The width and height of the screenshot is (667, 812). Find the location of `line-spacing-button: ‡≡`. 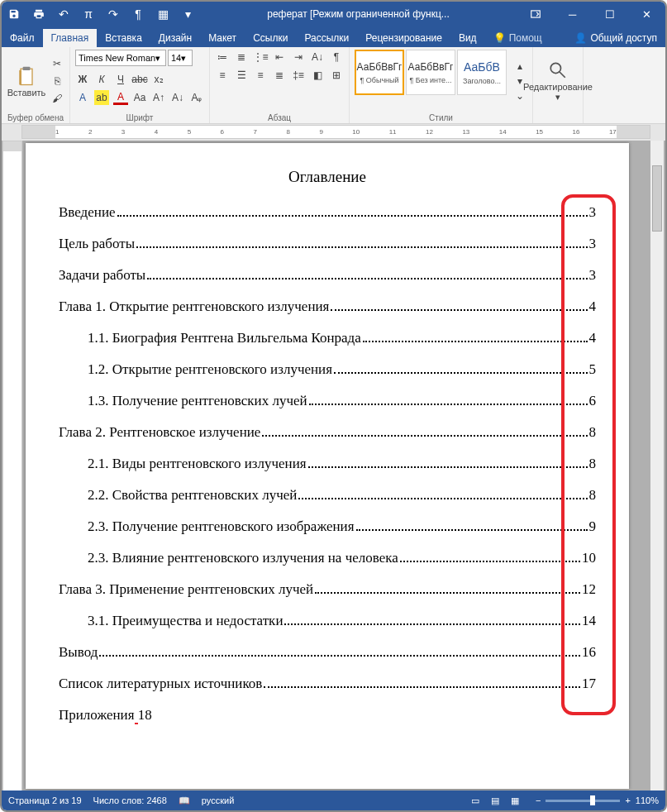

line-spacing-button: ‡≡ is located at coordinates (298, 75).